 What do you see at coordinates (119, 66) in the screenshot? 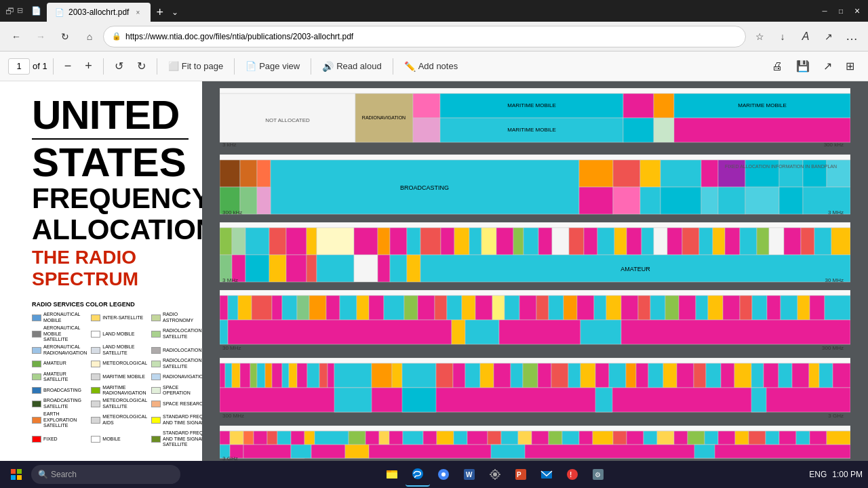
I see `rotate-left-btn: ↺` at bounding box center [119, 66].